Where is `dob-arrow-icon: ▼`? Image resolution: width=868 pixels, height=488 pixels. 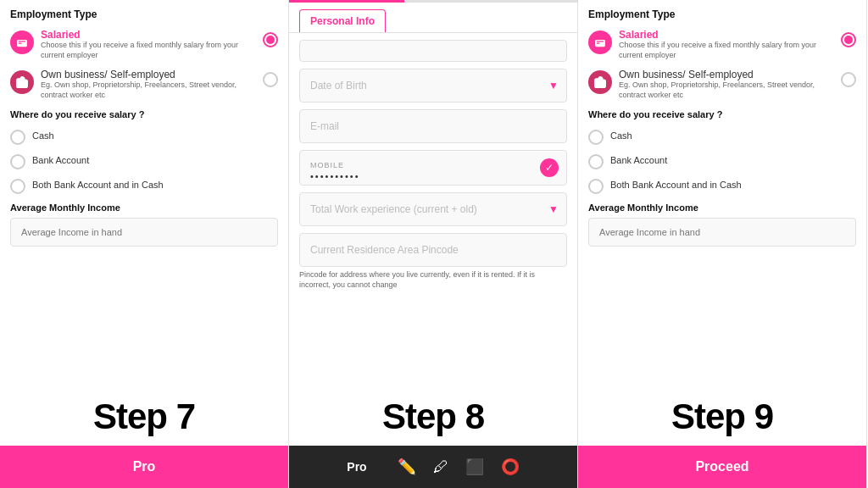
dob-arrow-icon: ▼ is located at coordinates (554, 86).